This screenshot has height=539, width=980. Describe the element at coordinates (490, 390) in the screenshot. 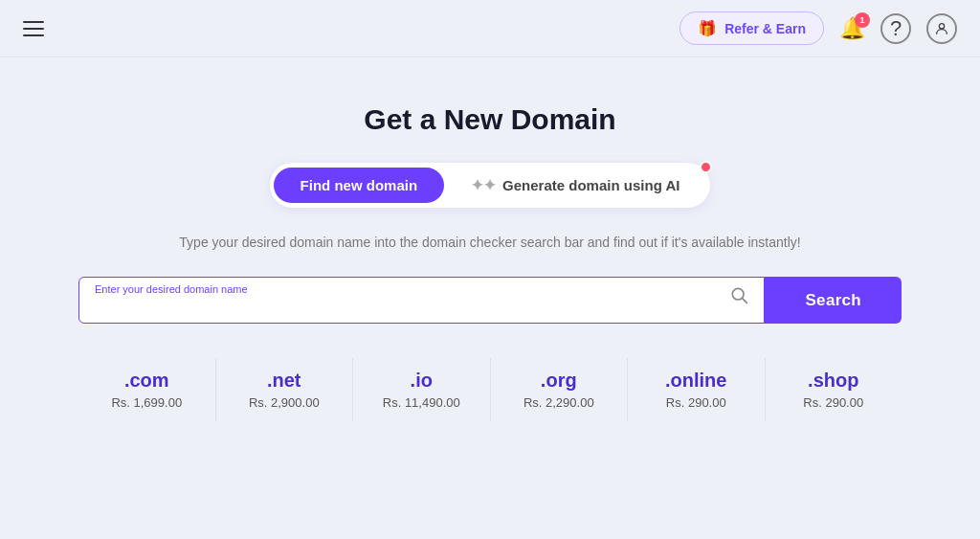

I see `domain-list: .comRs. 1,699.00.netRs. 2,900.00.ioRs. 1…` at that location.